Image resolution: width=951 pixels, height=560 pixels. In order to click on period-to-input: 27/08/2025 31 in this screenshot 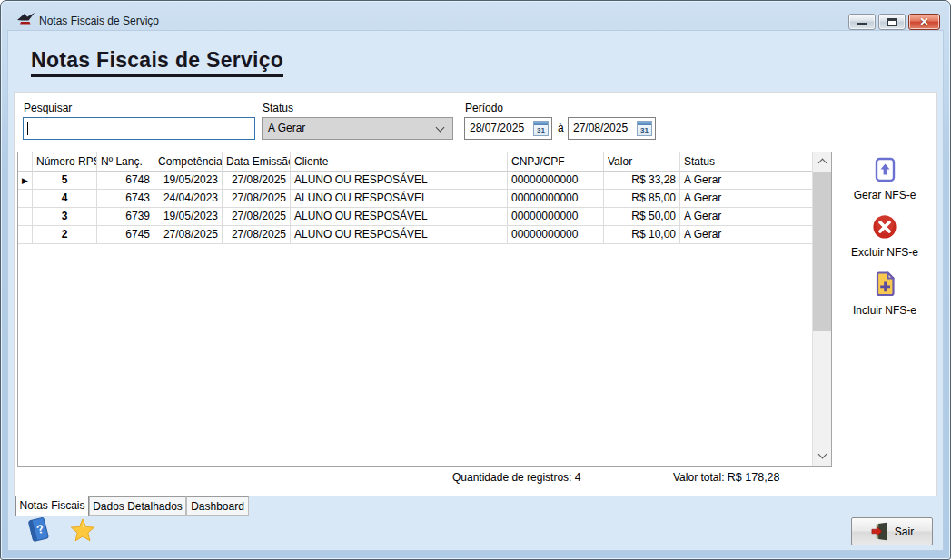, I will do `click(612, 129)`.